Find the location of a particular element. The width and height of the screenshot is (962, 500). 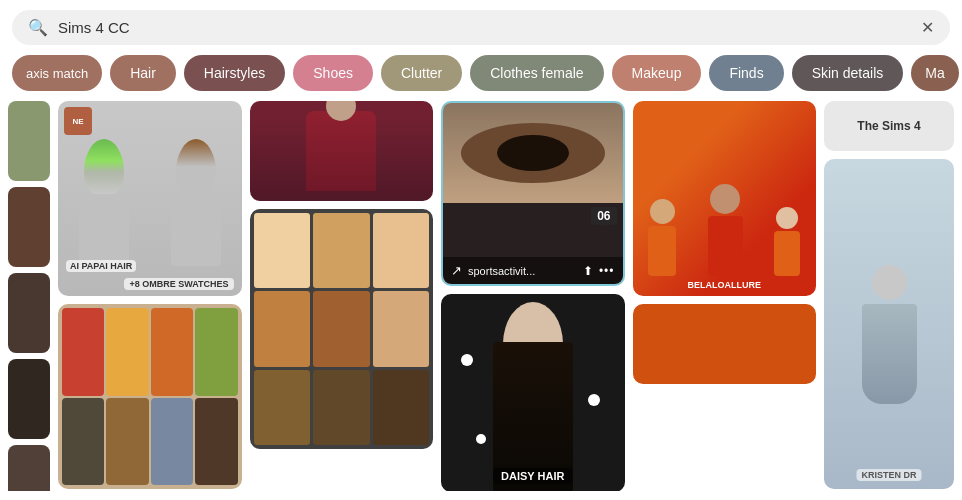

card-badge-logo: NE is located at coordinates (78, 121).